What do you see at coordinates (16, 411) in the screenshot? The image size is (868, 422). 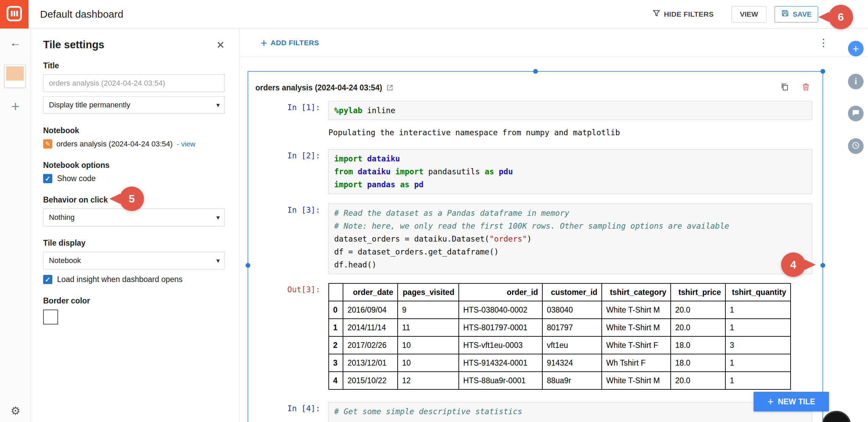 I see `dashboard-settings-button: ⚙` at bounding box center [16, 411].